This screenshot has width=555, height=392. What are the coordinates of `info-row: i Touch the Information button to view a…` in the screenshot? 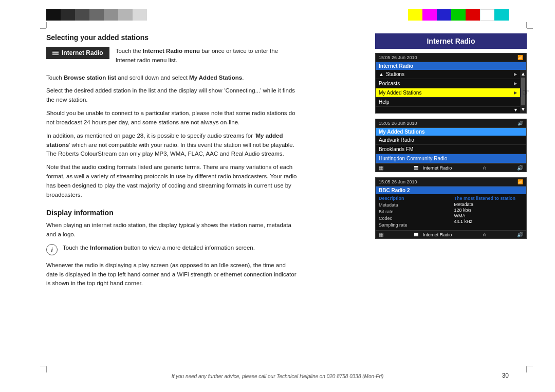 It's located at (172, 250).